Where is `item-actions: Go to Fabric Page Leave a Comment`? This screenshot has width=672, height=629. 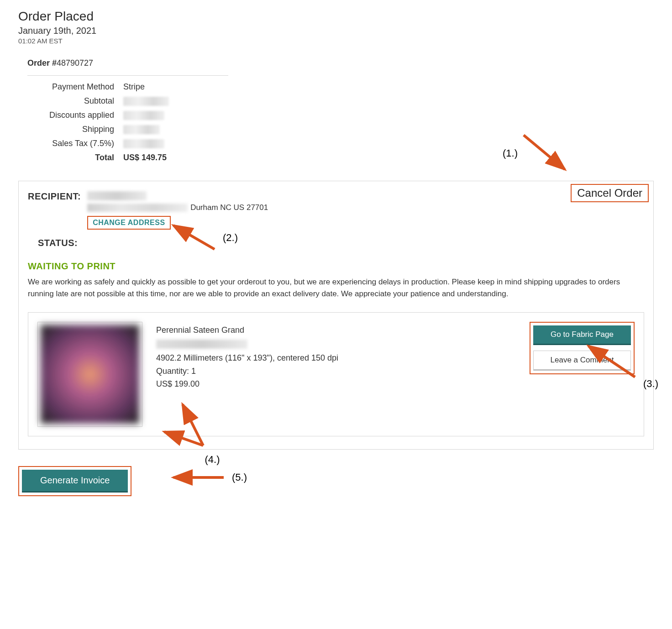 item-actions: Go to Fabric Page Leave a Comment is located at coordinates (582, 348).